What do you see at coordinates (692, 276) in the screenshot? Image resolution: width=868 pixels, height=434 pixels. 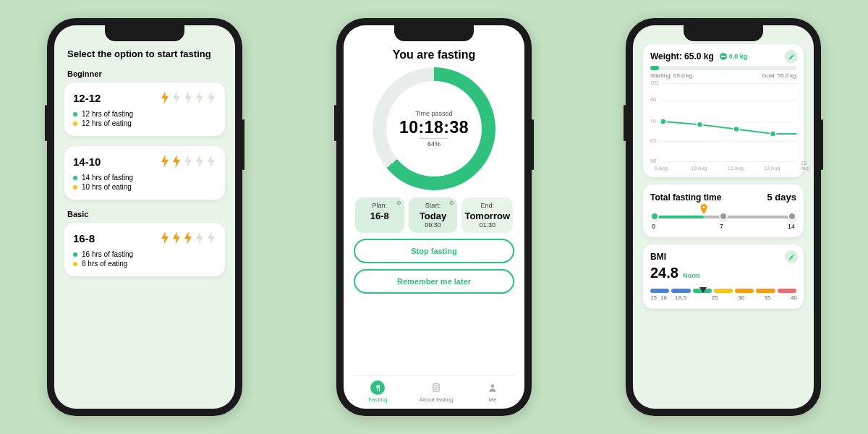 I see `bmi-classification: Norm` at bounding box center [692, 276].